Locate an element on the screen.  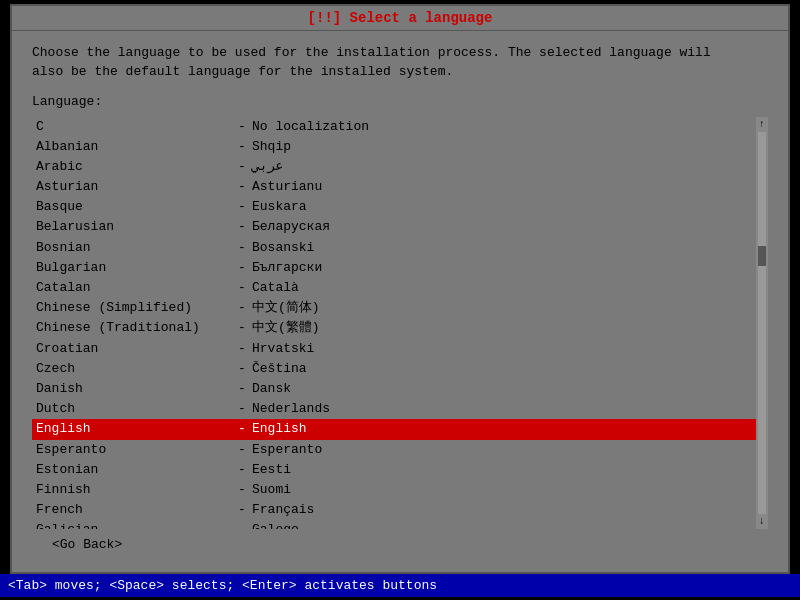
lang-native: 中文(简体) is located at coordinates (504, 308).